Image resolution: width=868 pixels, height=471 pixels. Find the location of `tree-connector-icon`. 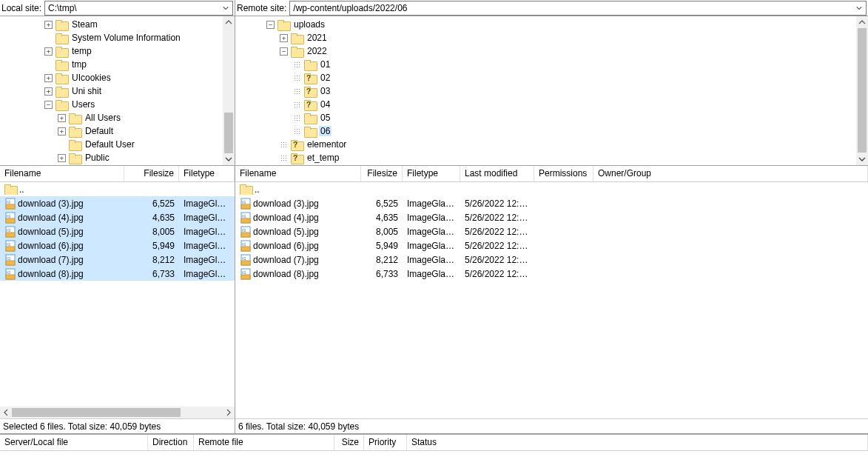

tree-connector-icon is located at coordinates (284, 145).